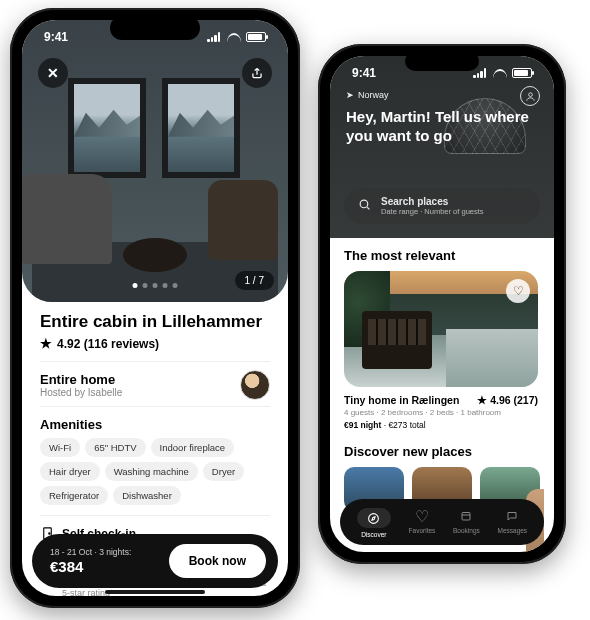 This screenshot has width=590, height=620. I want to click on calendar-icon, so click(466, 516).